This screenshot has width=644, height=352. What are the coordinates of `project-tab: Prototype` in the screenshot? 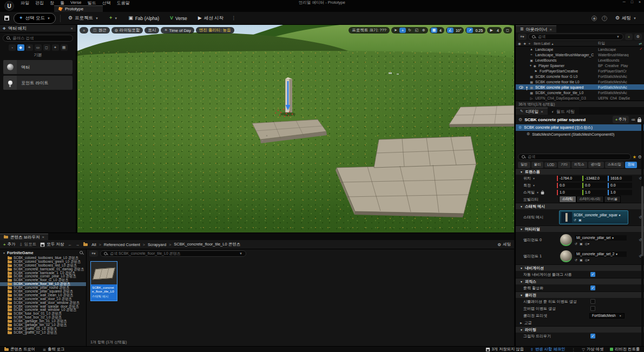 It's located at (78, 9).